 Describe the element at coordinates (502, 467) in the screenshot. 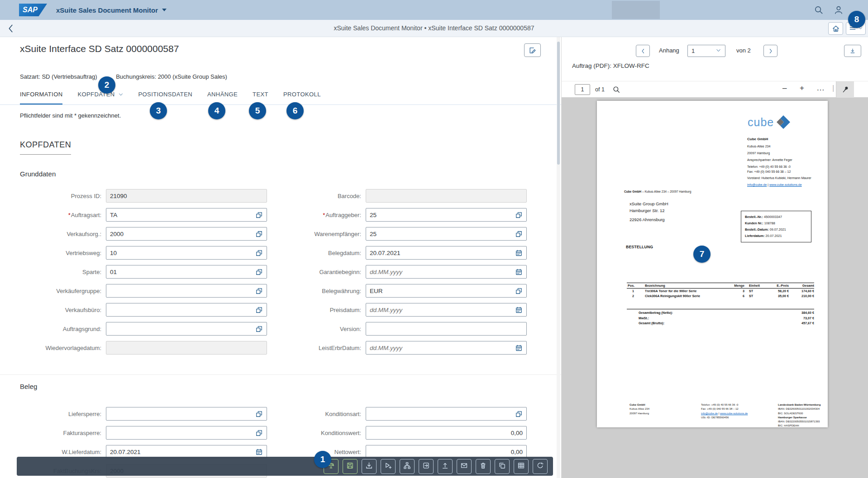

I see `copy-button` at that location.